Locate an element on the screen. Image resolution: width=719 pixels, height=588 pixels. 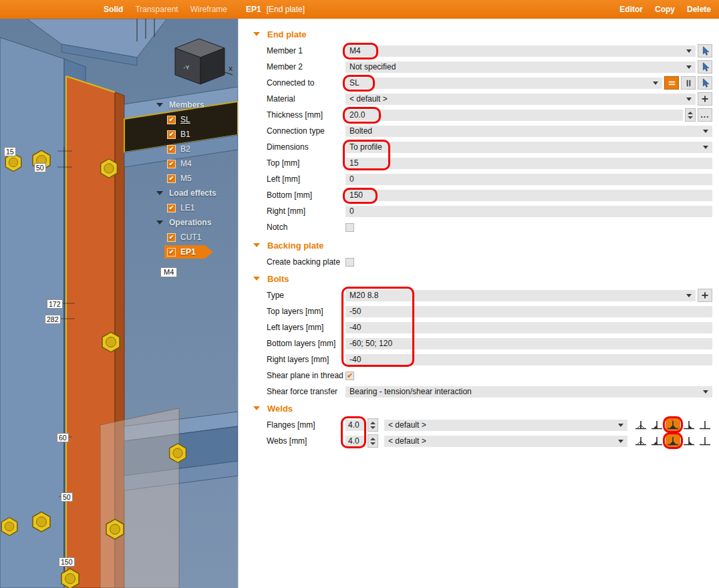
row-bottom-layers: Bottom layers [mm] -60; 50; 120 is located at coordinates (482, 343).